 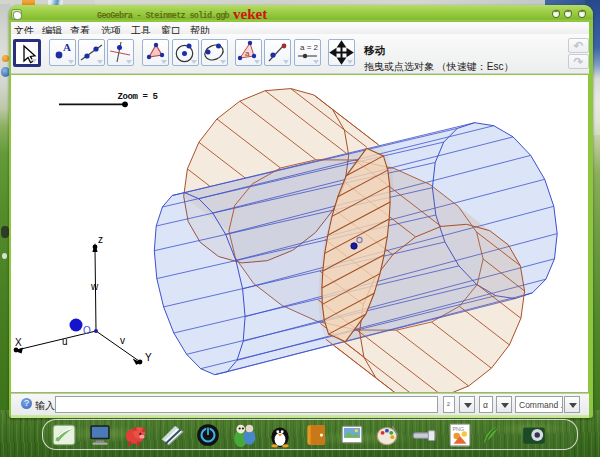 What do you see at coordinates (67, 47) in the screenshot?
I see `svg-text: A` at bounding box center [67, 47].